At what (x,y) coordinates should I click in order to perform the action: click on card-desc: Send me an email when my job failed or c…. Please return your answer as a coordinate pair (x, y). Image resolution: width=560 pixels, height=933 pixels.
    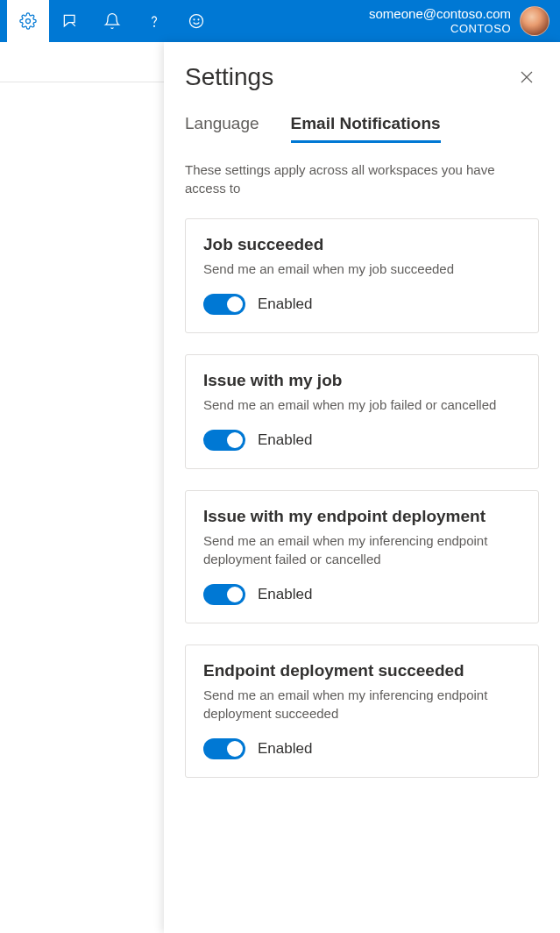
    Looking at the image, I should click on (362, 405).